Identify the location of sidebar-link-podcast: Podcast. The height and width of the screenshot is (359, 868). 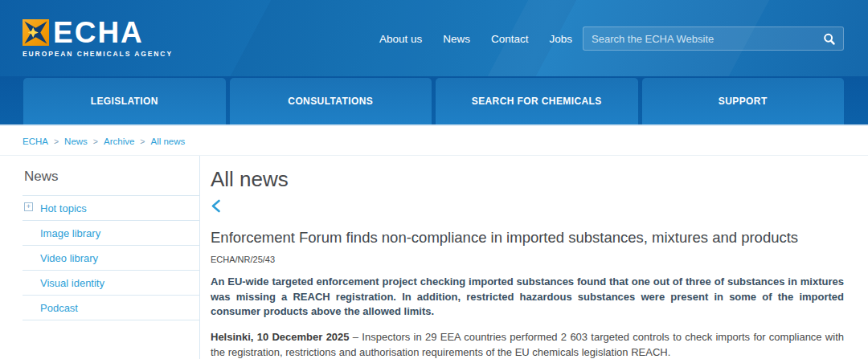
(59, 308).